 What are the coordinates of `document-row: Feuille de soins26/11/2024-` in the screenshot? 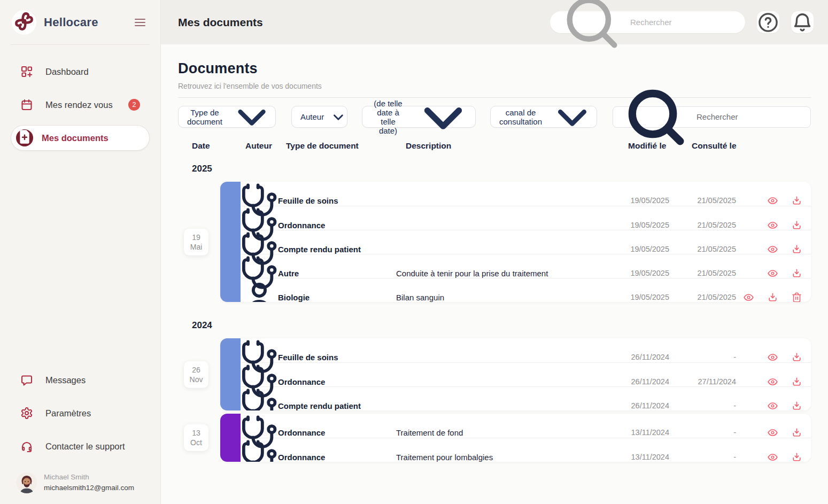 It's located at (526, 351).